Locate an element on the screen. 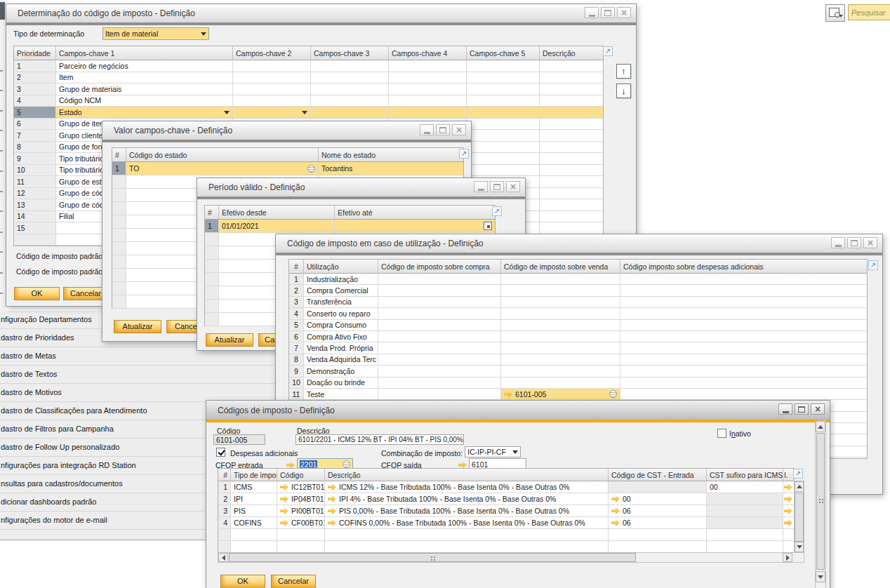 This screenshot has height=588, width=890. scroll-right-button is located at coordinates (788, 557).